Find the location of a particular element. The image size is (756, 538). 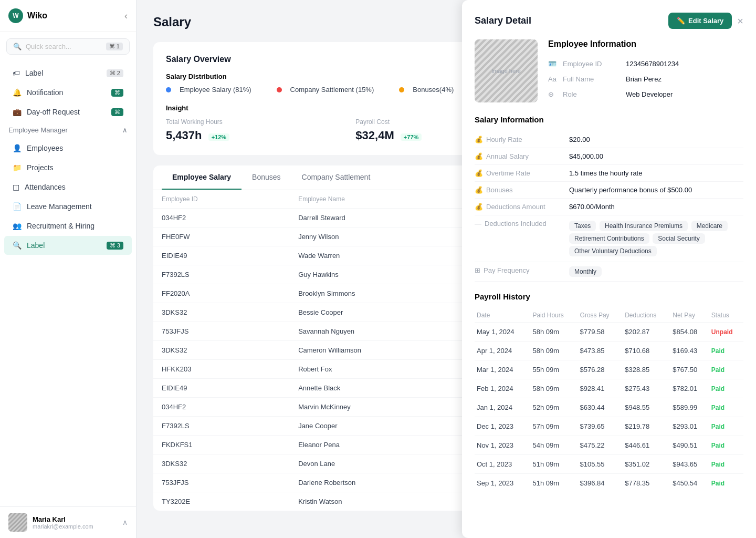

tab-bonuses: Bonuses is located at coordinates (266, 178).